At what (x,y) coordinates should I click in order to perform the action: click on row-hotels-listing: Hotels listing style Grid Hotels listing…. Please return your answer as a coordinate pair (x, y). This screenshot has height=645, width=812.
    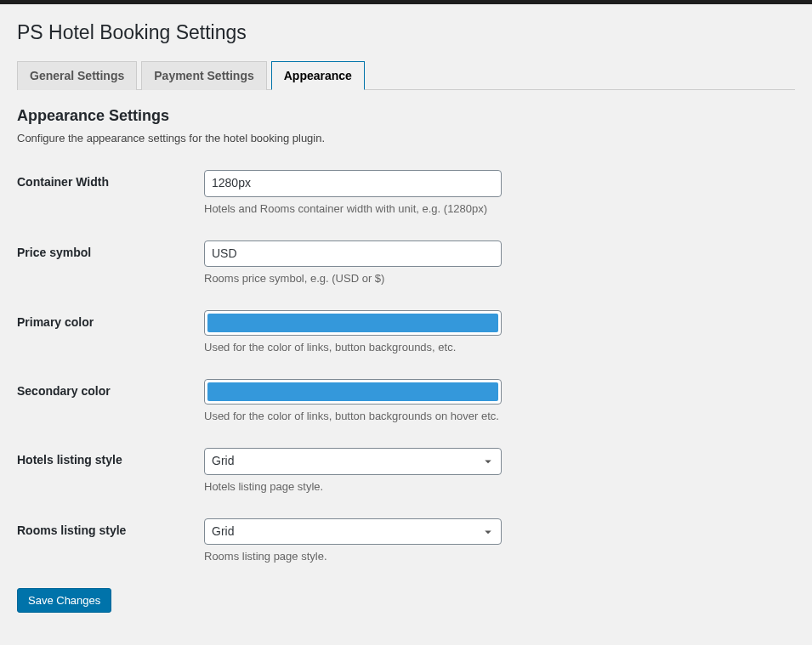
    Looking at the image, I should click on (406, 471).